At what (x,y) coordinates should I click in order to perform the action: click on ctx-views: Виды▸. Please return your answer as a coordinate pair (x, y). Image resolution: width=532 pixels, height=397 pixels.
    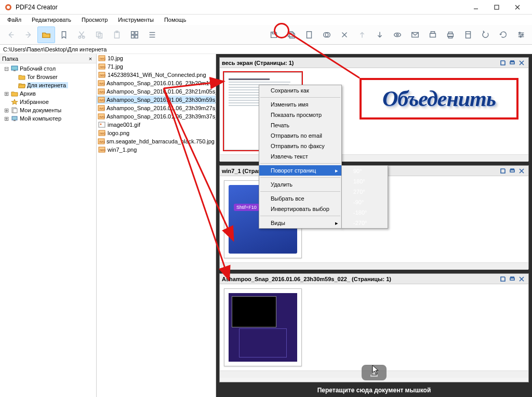
    Looking at the image, I should click on (300, 223).